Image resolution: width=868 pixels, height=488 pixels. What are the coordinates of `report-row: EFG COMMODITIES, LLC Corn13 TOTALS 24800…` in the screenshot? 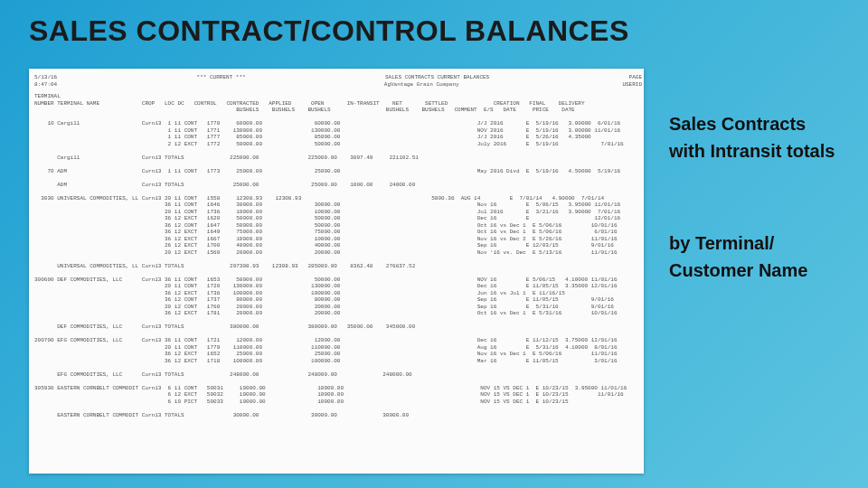 It's located at (338, 375).